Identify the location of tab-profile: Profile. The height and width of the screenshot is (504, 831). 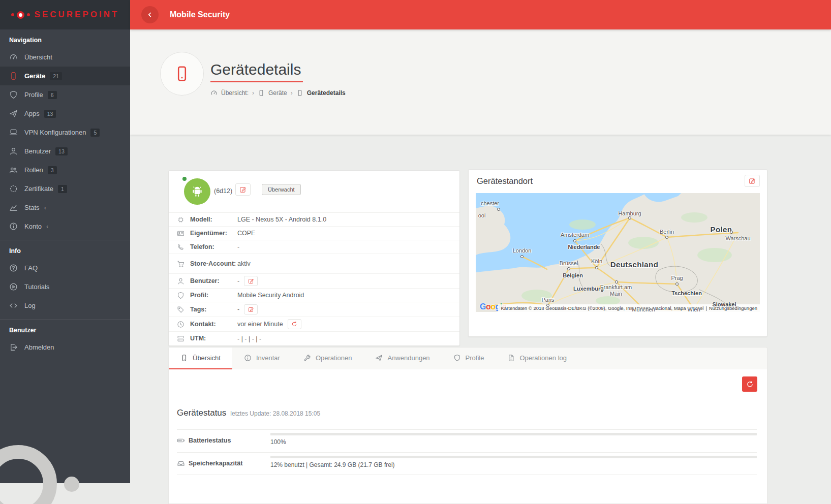
(469, 359).